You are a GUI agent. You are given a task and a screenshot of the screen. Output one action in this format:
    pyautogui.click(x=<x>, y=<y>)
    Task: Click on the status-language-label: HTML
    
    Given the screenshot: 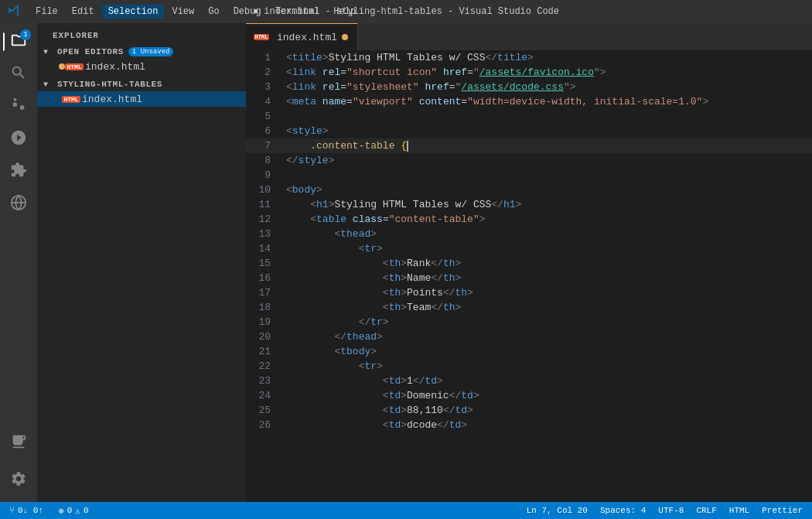 What is the action you would take?
    pyautogui.click(x=739, y=510)
    